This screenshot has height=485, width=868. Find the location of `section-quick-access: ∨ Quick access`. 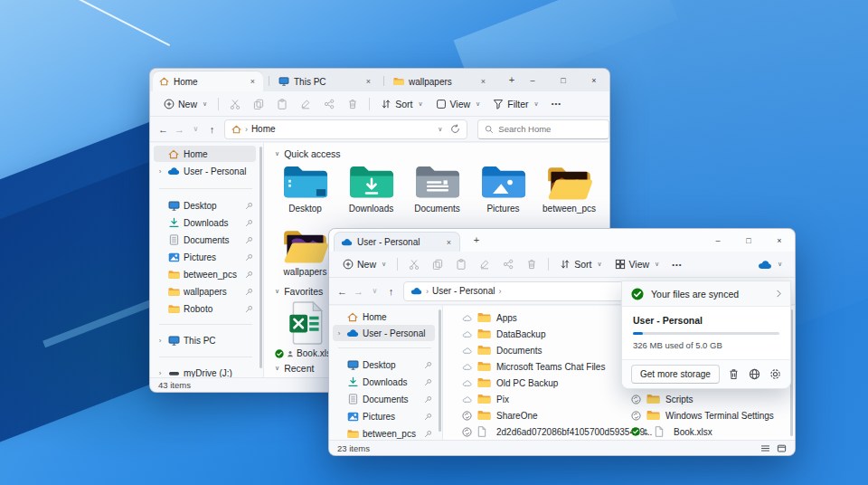

section-quick-access: ∨ Quick access is located at coordinates (307, 154).